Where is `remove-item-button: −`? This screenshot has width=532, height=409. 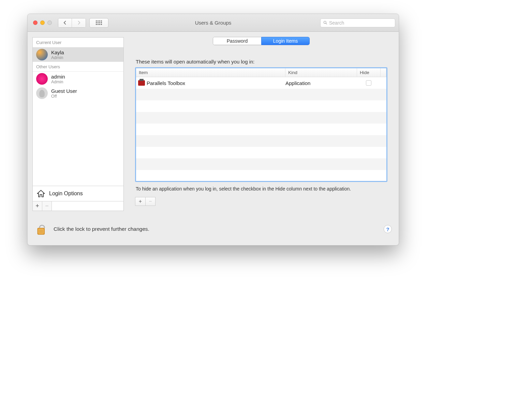 remove-item-button: − is located at coordinates (150, 201).